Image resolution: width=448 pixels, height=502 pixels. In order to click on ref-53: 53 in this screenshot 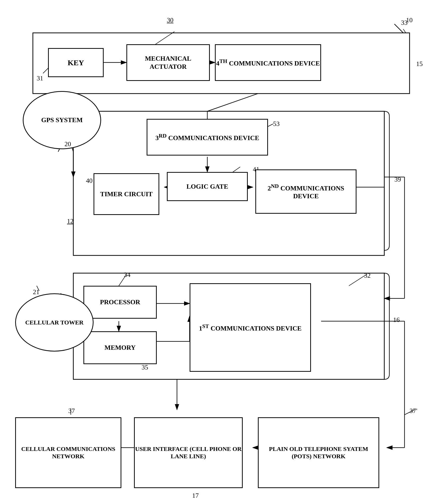, I will do `click(276, 124)`.